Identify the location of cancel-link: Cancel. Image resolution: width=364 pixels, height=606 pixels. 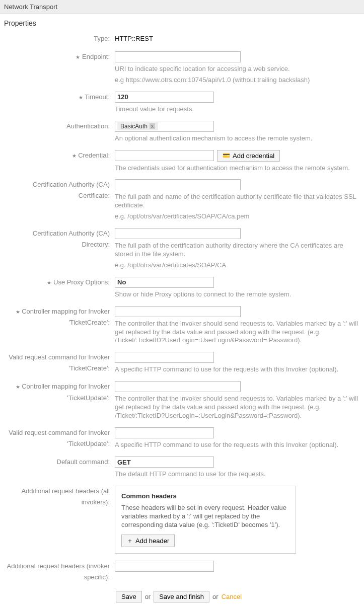
(232, 597).